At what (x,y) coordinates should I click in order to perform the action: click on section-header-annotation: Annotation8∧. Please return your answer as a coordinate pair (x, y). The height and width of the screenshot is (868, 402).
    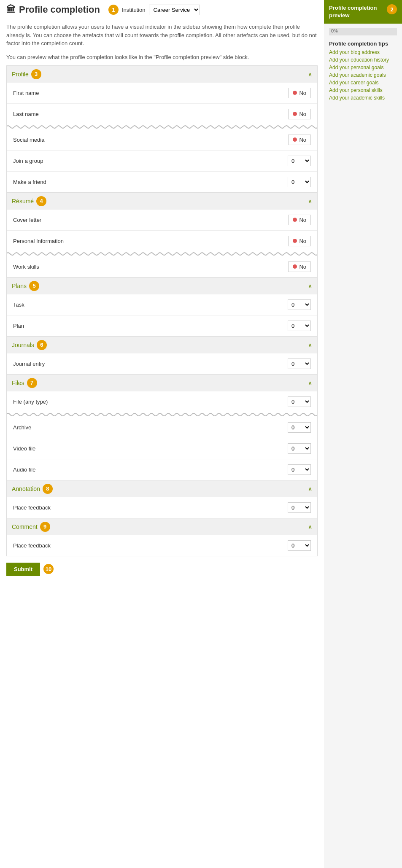
    Looking at the image, I should click on (162, 489).